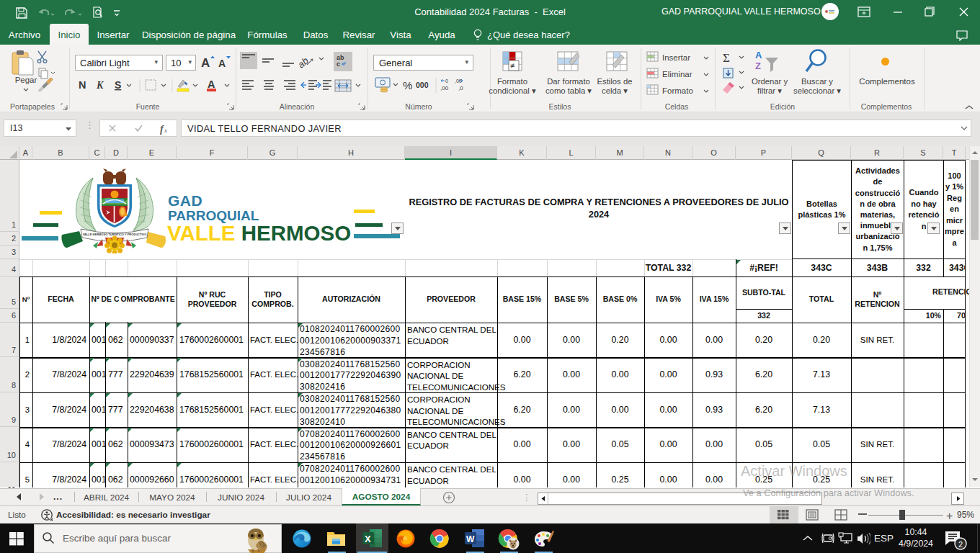 The height and width of the screenshot is (553, 980). I want to click on svg-text: X, so click(368, 539).